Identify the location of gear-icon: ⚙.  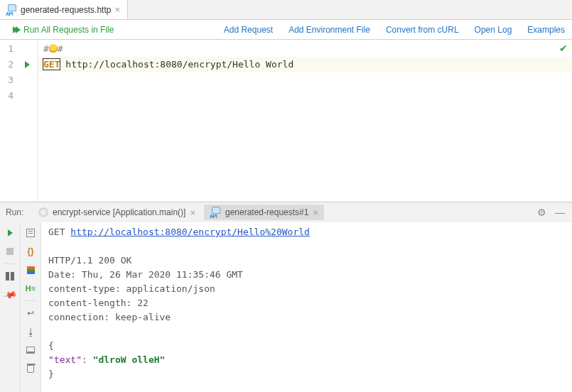
(541, 212).